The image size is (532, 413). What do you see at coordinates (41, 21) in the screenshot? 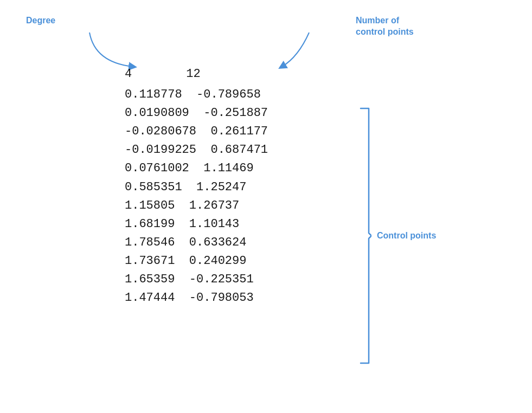
I see `degree-label: Degree` at bounding box center [41, 21].